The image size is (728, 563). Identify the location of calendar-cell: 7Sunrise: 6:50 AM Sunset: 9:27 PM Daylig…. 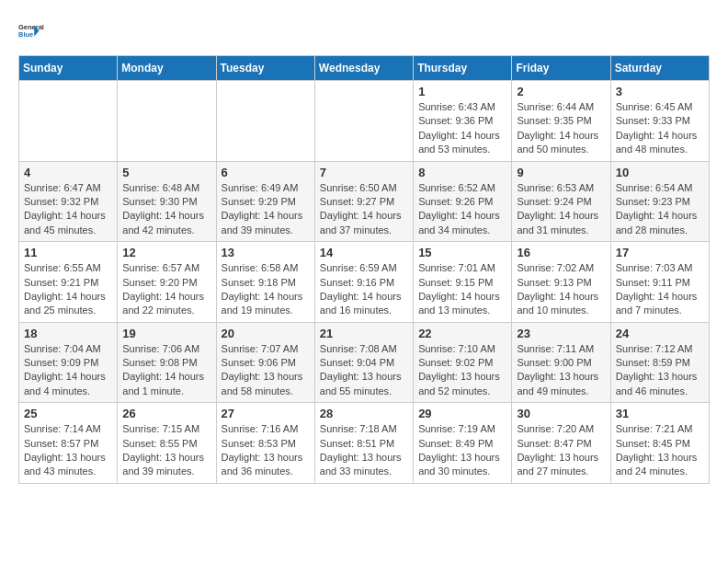
(364, 201).